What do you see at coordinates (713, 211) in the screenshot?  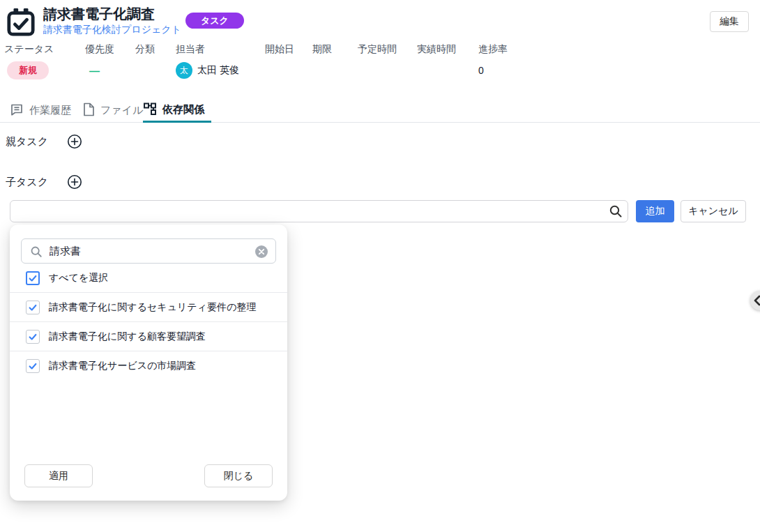 I see `cancel-button: キャンセル` at bounding box center [713, 211].